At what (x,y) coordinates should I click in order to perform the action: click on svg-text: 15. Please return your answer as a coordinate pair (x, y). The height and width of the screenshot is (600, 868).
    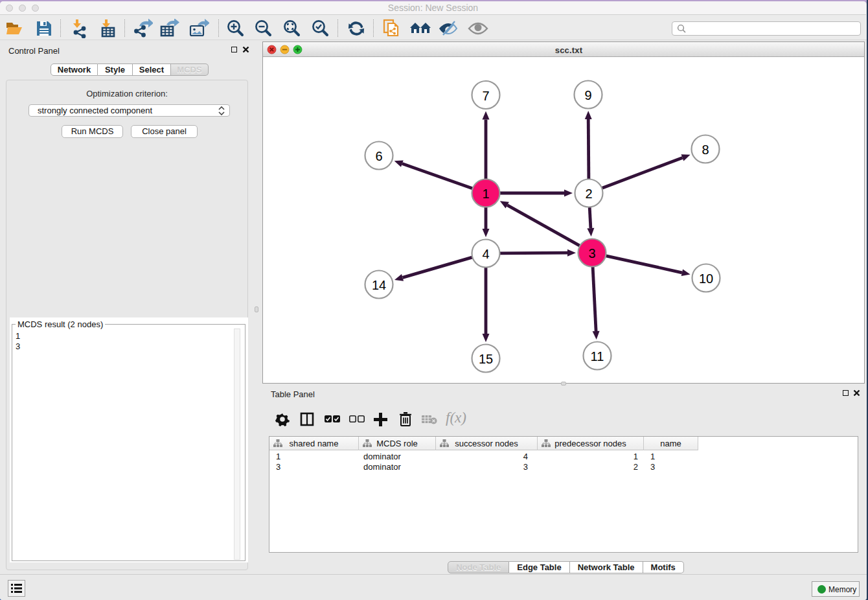
    Looking at the image, I should click on (486, 359).